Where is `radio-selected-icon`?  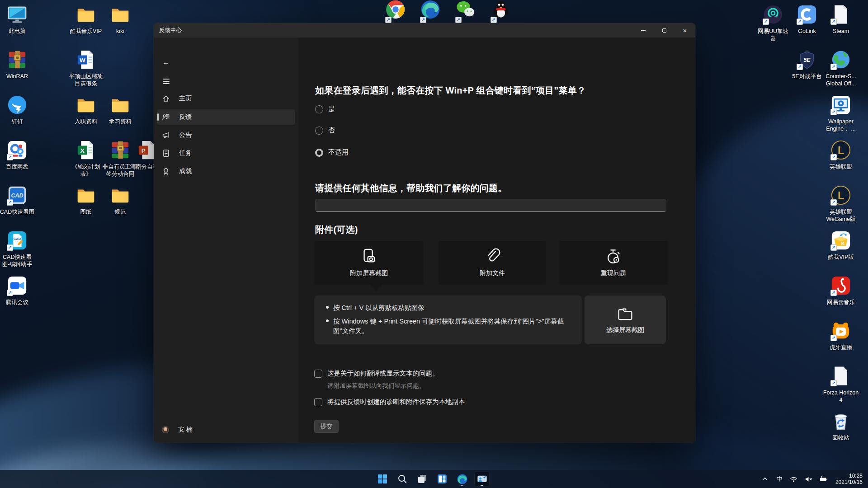 radio-selected-icon is located at coordinates (319, 153).